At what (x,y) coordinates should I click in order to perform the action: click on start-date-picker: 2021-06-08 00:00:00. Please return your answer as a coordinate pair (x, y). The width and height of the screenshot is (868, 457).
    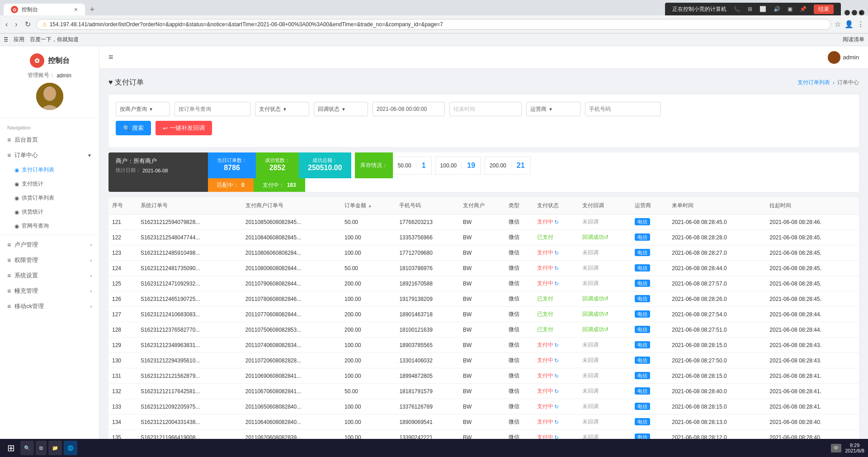
    Looking at the image, I should click on (409, 109).